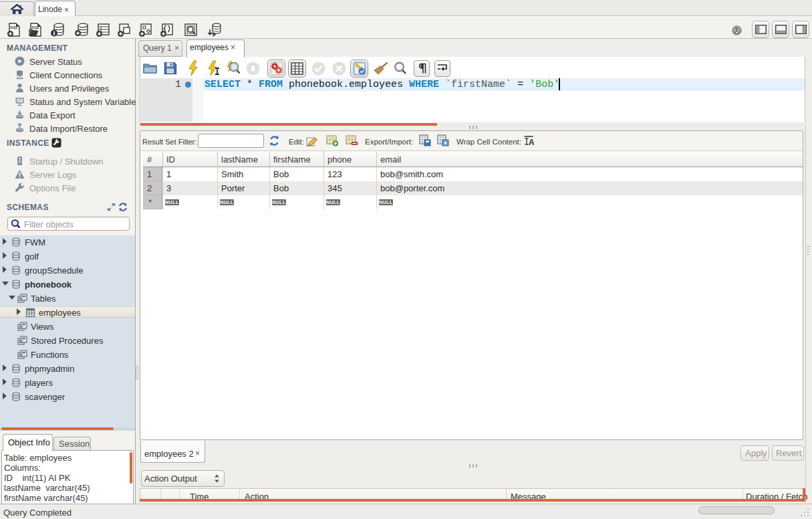 The height and width of the screenshot is (519, 812). What do you see at coordinates (531, 142) in the screenshot?
I see `svg-text: A` at bounding box center [531, 142].